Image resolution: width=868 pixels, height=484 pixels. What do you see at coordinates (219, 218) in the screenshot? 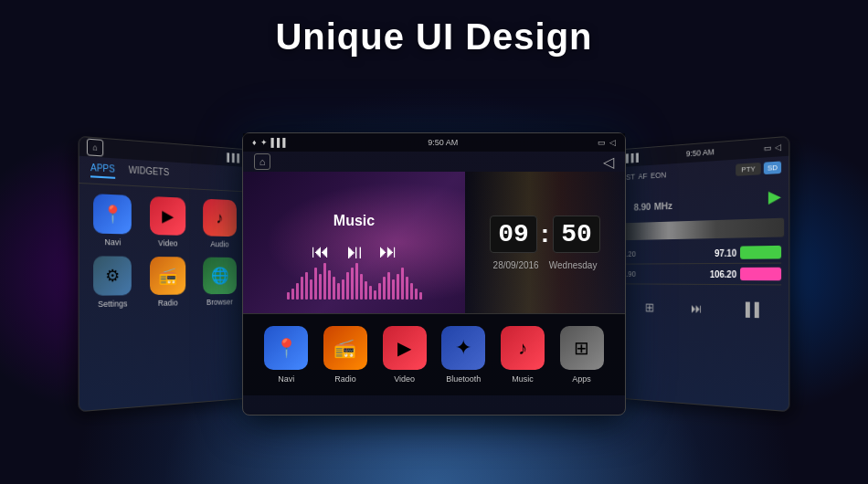
I see `audio-icon: ♪` at bounding box center [219, 218].